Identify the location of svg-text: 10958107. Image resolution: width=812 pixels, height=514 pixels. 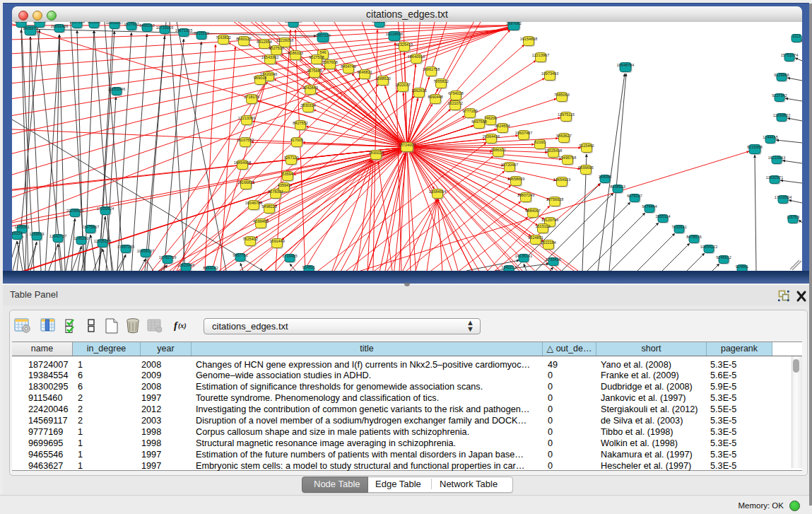
(146, 251).